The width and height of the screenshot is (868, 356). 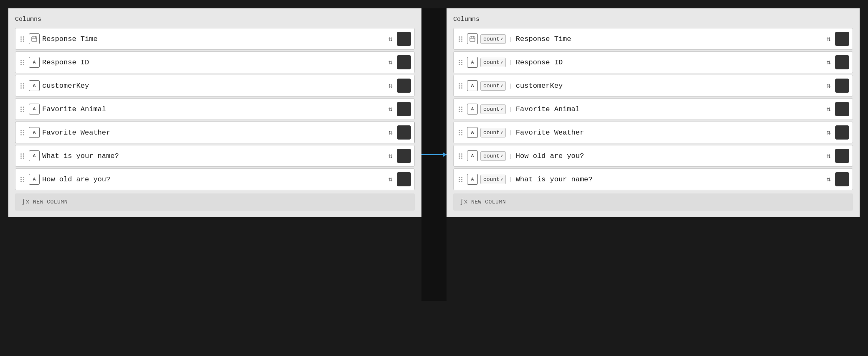 I want to click on new-column-button: ∫x NEW COLUMN, so click(x=215, y=202).